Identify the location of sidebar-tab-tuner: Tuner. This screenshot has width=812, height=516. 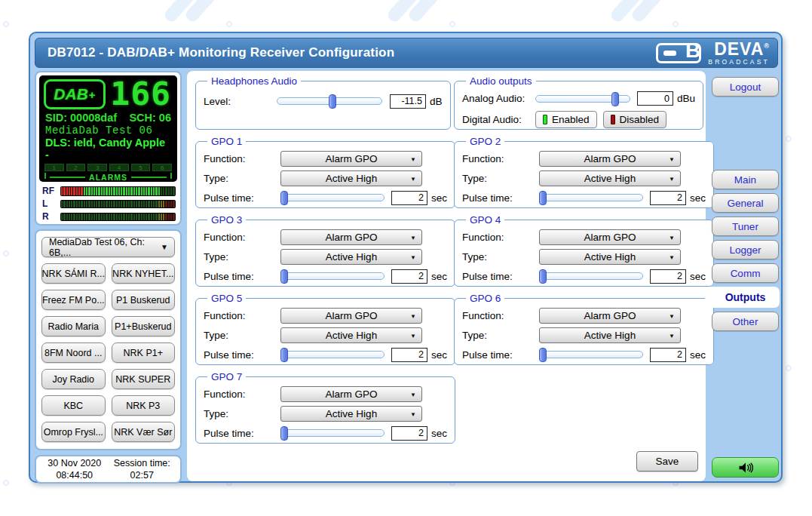
(745, 226).